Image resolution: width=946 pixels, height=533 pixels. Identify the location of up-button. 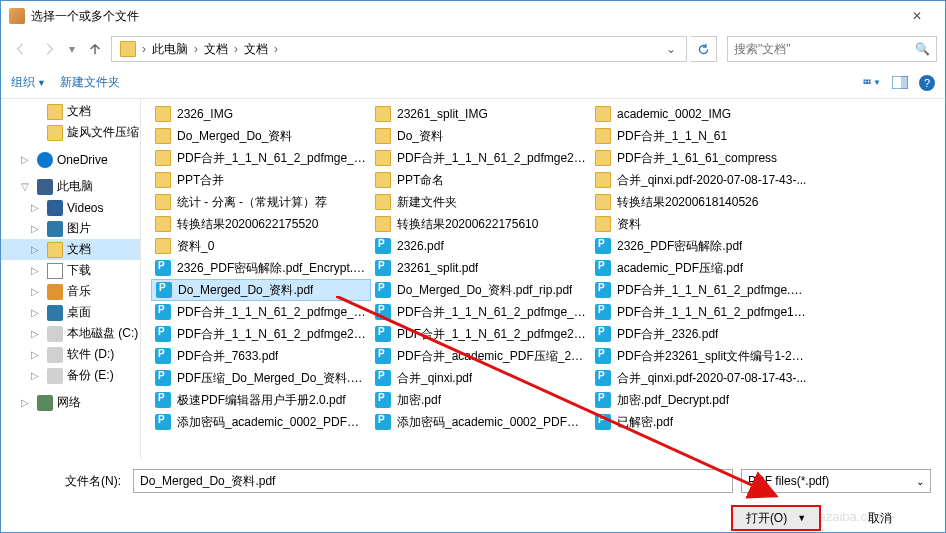
(95, 49).